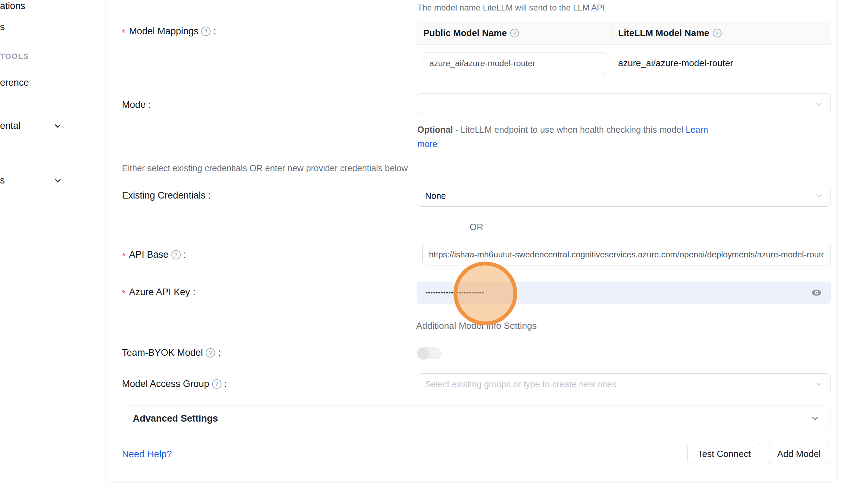 Image resolution: width=868 pixels, height=485 pixels. I want to click on additional-settings-divider-label: Additional Model Info Settings, so click(477, 326).